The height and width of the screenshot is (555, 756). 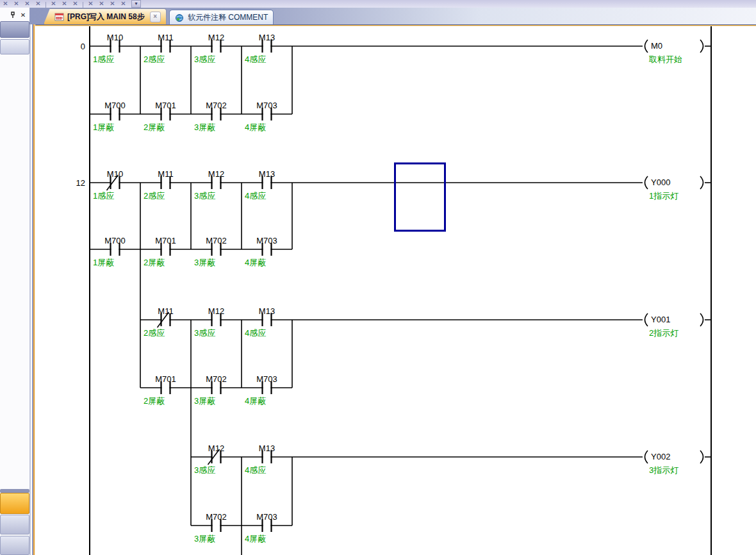 I want to click on coil-Y000: Y000, so click(x=661, y=182).